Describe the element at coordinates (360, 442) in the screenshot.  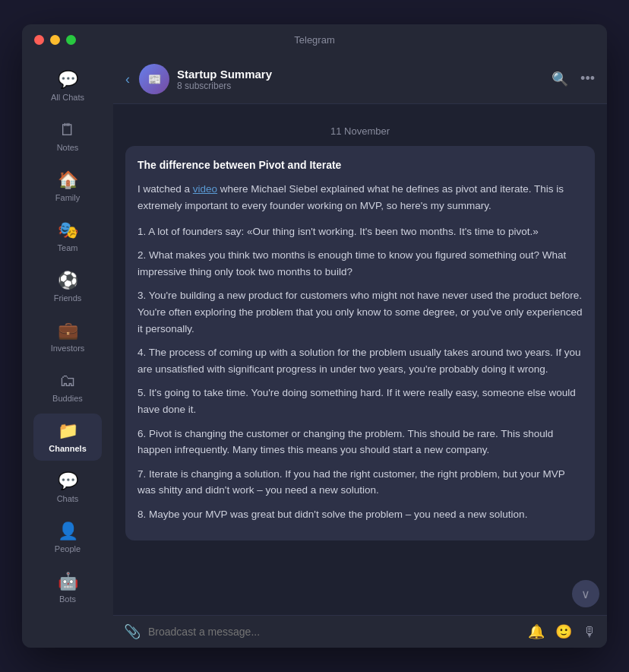
I see `message-item-6: 6. Pivot is changing the customer or cha…` at that location.